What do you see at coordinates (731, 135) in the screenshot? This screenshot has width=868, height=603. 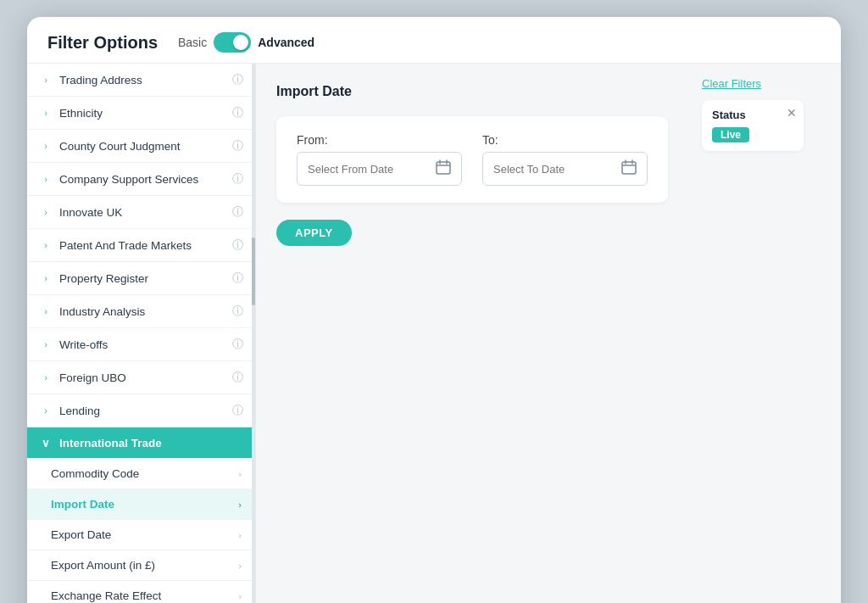 I see `status-badge: Live` at bounding box center [731, 135].